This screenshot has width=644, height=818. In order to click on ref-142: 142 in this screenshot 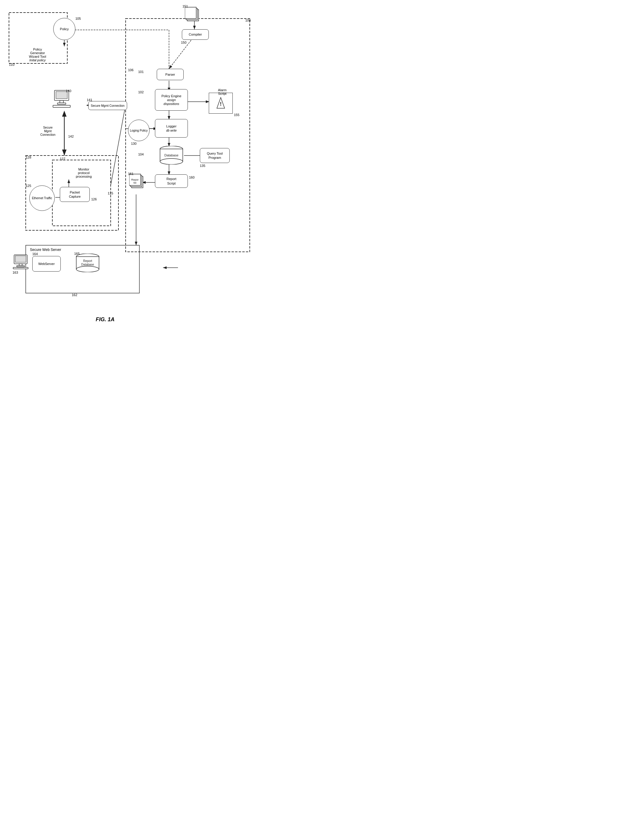, I will do `click(71, 136)`.